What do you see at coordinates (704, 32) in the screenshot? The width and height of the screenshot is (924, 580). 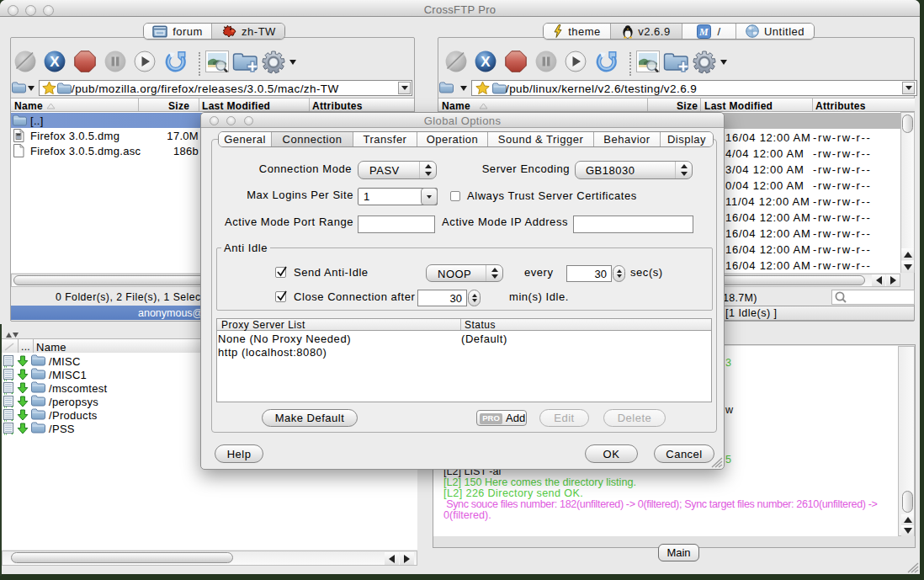 I see `svg-text: M` at bounding box center [704, 32].